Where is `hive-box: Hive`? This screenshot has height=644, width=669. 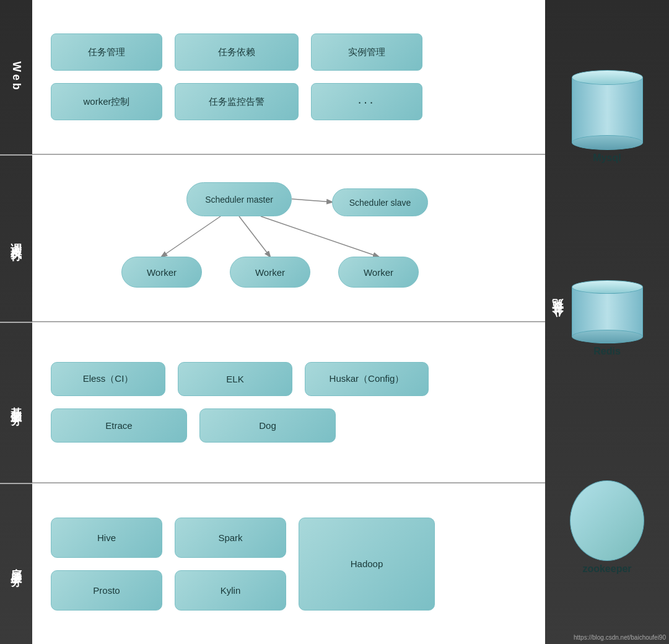 hive-box: Hive is located at coordinates (107, 538).